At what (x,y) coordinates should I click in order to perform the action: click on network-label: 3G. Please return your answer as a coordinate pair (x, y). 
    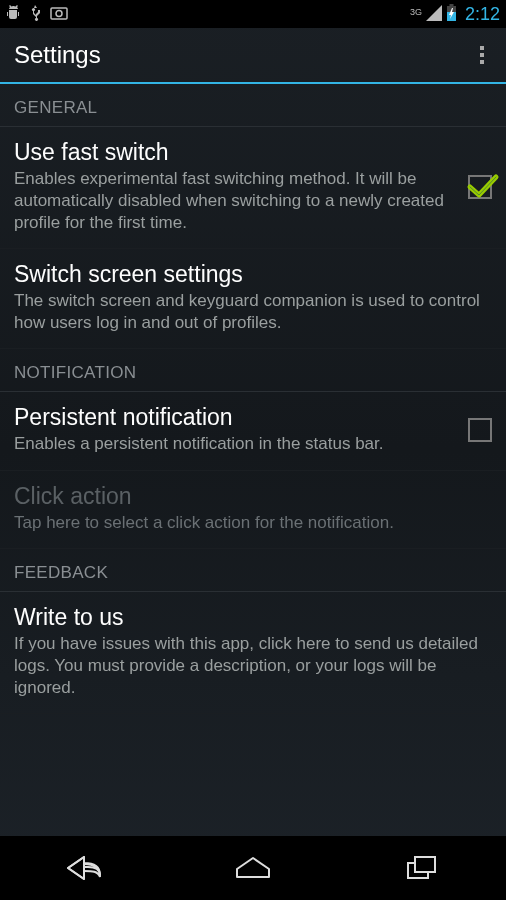
    Looking at the image, I should click on (416, 12).